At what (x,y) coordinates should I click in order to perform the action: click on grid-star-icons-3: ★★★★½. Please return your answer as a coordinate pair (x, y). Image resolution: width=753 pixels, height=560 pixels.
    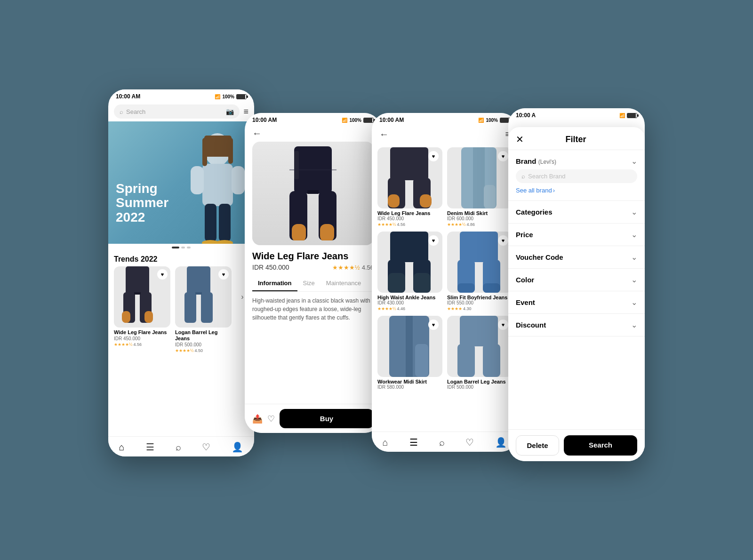
    Looking at the image, I should click on (387, 309).